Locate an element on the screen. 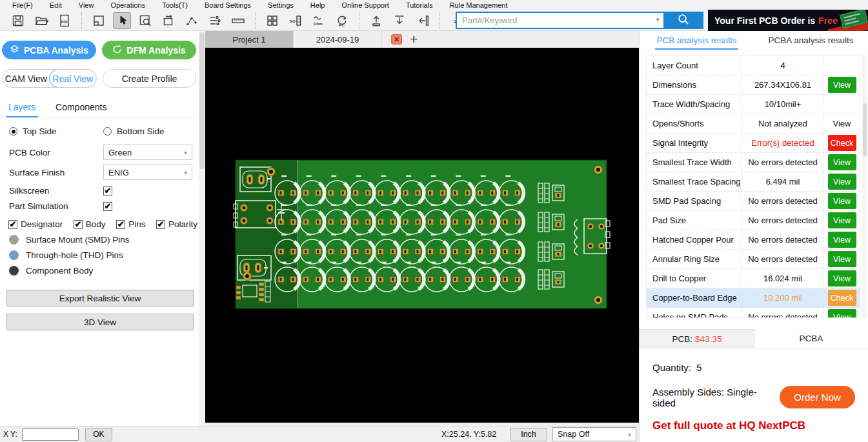 The height and width of the screenshot is (442, 868). tab-components: Components is located at coordinates (81, 107).